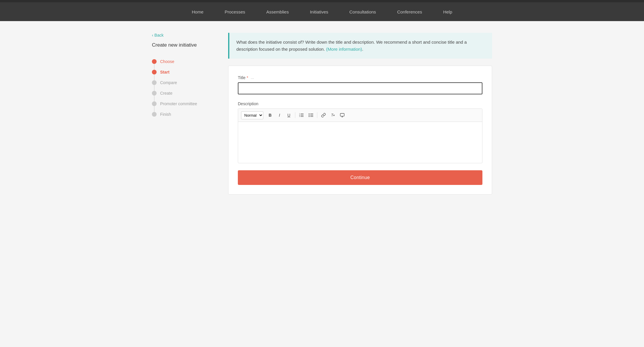 Image resolution: width=644 pixels, height=347 pixels. What do you see at coordinates (154, 83) in the screenshot?
I see `step-dot-compare` at bounding box center [154, 83].